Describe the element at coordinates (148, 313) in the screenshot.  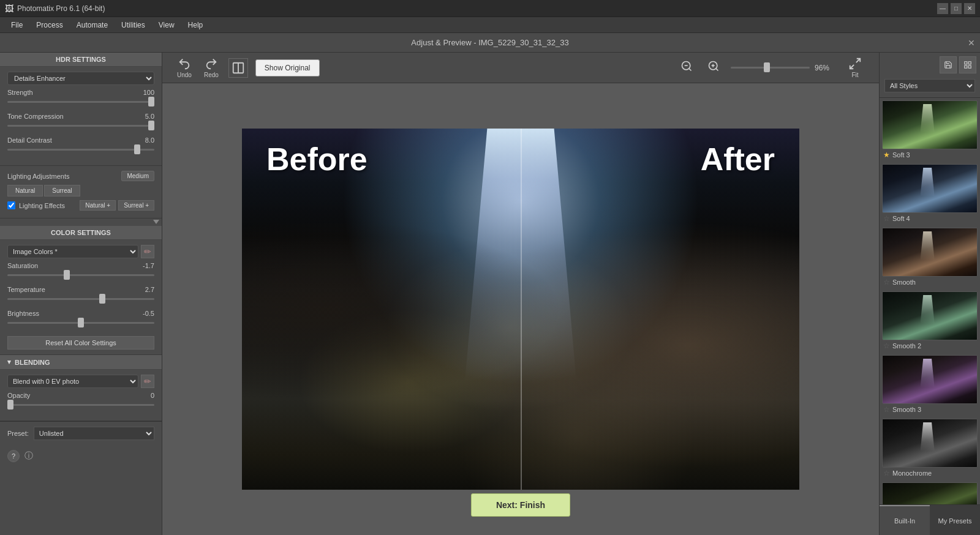
I see `brightness-value: -0.5` at that location.